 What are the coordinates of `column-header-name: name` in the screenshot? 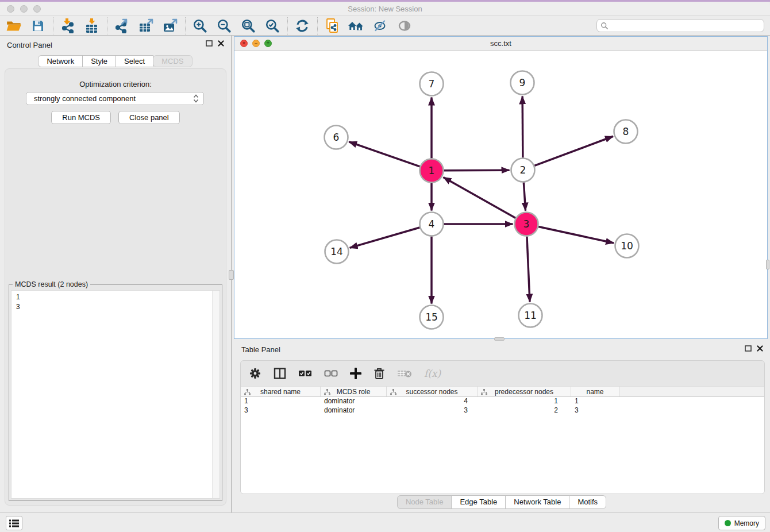 It's located at (595, 392).